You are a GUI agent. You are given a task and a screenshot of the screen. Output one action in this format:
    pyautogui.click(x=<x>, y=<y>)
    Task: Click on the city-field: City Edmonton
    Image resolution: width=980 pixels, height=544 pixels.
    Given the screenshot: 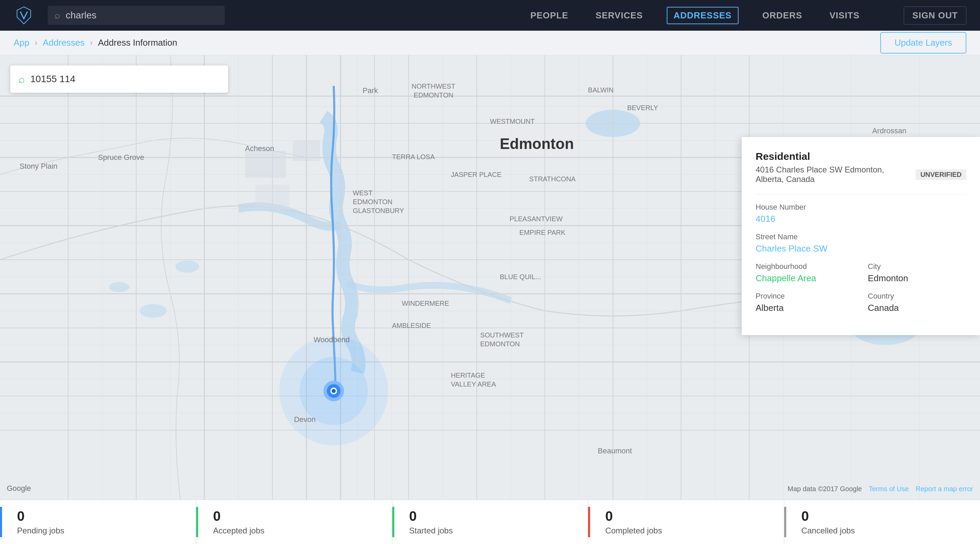 What is the action you would take?
    pyautogui.click(x=918, y=273)
    